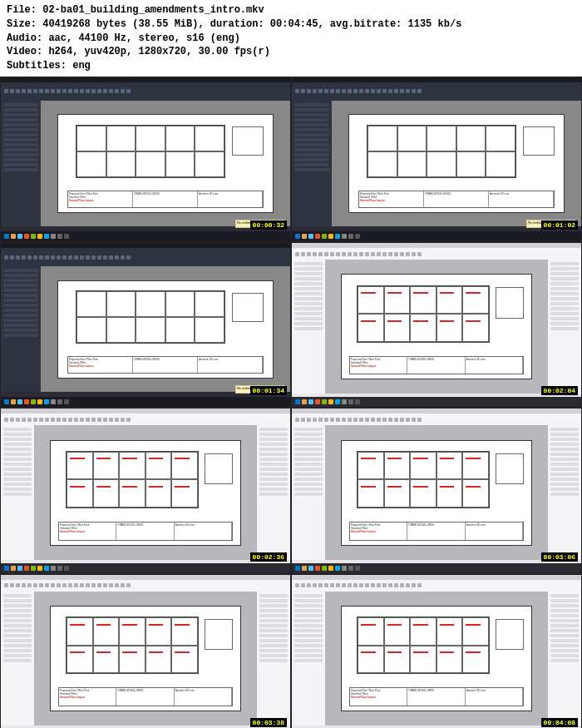 Image resolution: width=582 pixels, height=728 pixels. Describe the element at coordinates (146, 160) in the screenshot. I see `video-thumbnail: Proposed New Office ParkStandard OfficeG…` at that location.